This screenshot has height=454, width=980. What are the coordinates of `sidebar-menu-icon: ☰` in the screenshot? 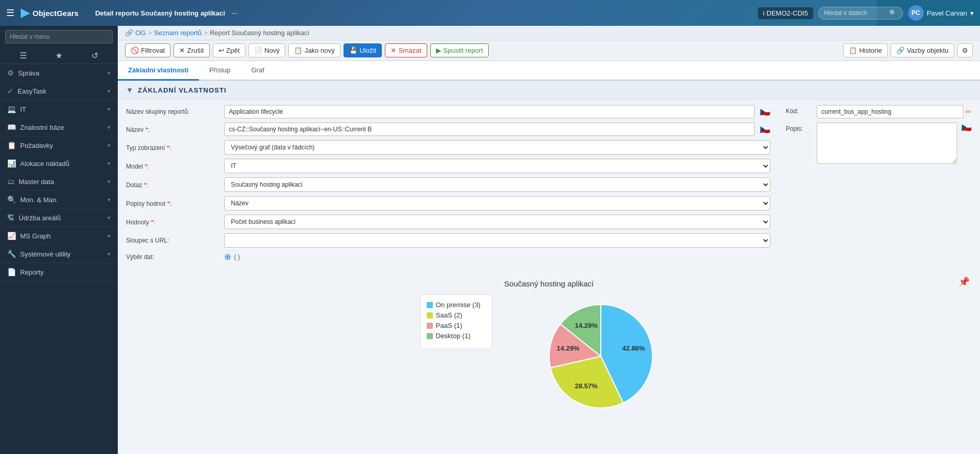 It's located at (23, 56).